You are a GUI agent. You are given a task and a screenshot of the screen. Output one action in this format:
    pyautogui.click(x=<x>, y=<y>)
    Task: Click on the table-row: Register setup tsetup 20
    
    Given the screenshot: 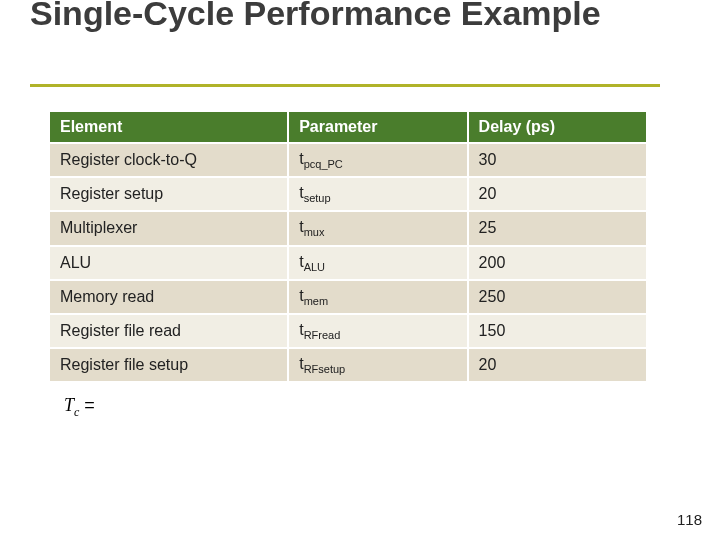 What is the action you would take?
    pyautogui.click(x=348, y=194)
    